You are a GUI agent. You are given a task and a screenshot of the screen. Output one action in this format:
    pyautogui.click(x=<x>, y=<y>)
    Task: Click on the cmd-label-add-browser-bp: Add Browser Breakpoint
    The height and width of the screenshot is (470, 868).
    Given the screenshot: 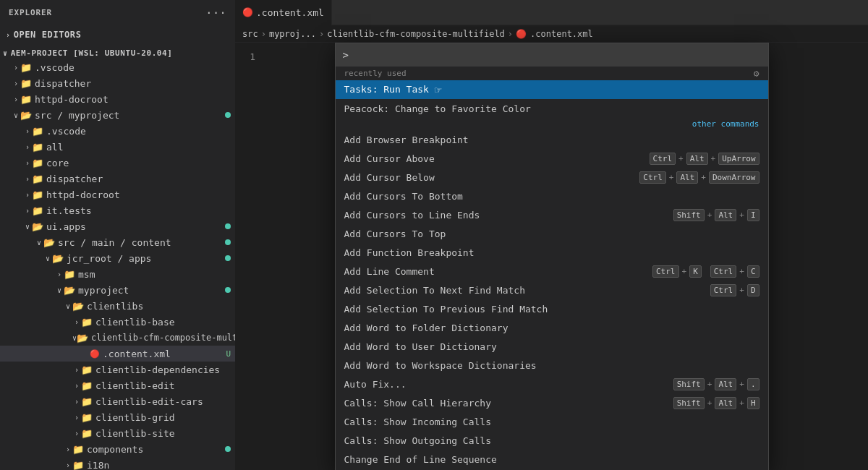 What is the action you would take?
    pyautogui.click(x=552, y=140)
    